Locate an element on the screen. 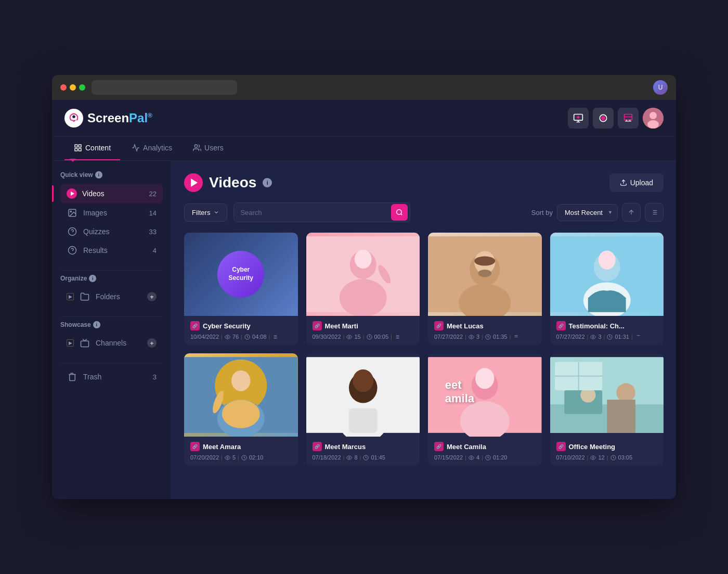  user-avatar is located at coordinates (653, 118).